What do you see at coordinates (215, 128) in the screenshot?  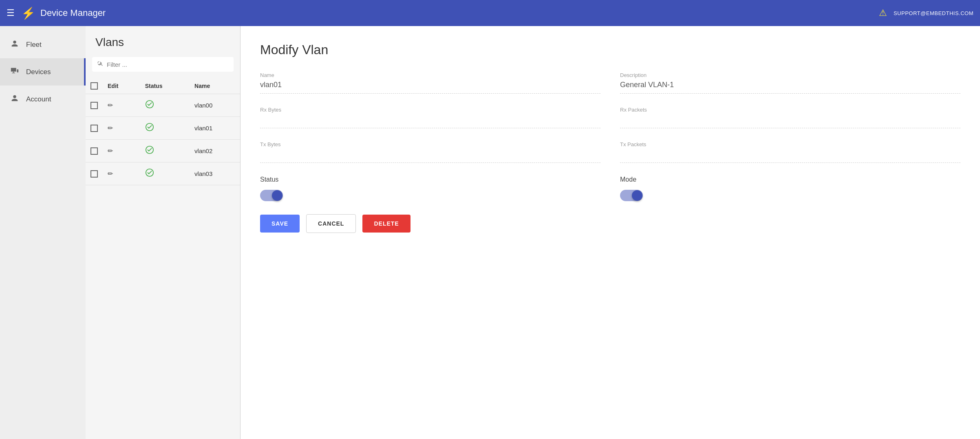 I see `row-name-cell: vlan01` at bounding box center [215, 128].